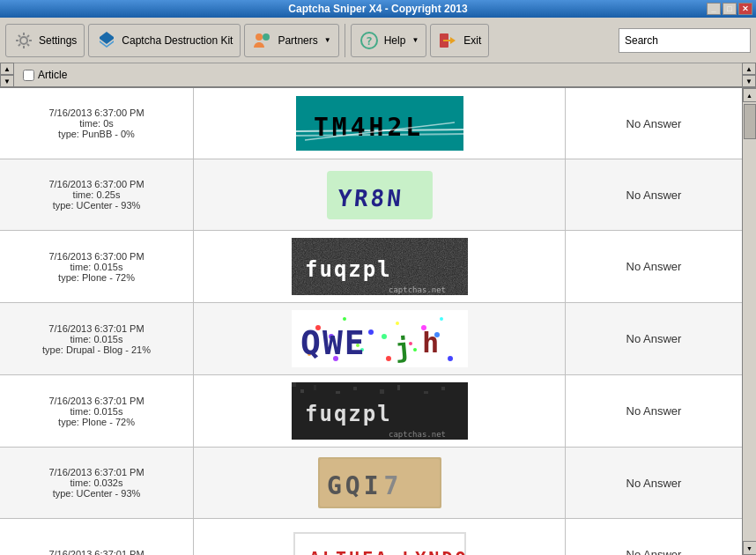 This screenshot has width=756, height=555. I want to click on svg-text: GQI7, so click(365, 486).